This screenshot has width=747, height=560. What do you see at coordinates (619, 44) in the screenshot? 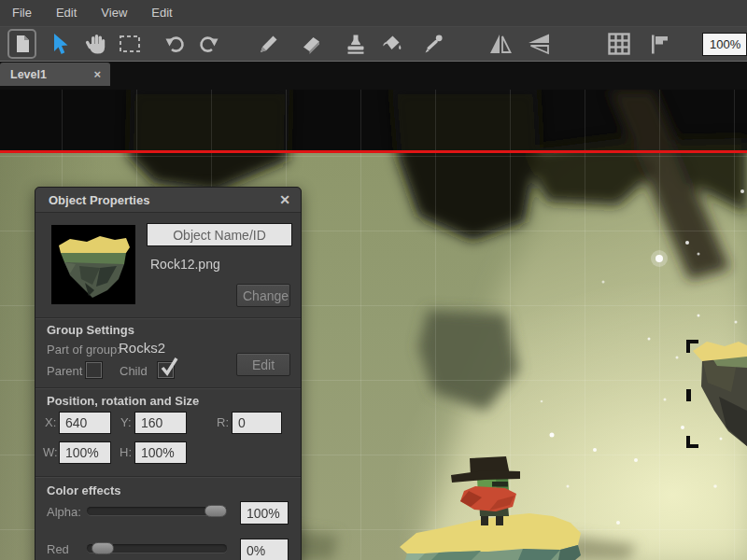
I see `grid-icon` at bounding box center [619, 44].